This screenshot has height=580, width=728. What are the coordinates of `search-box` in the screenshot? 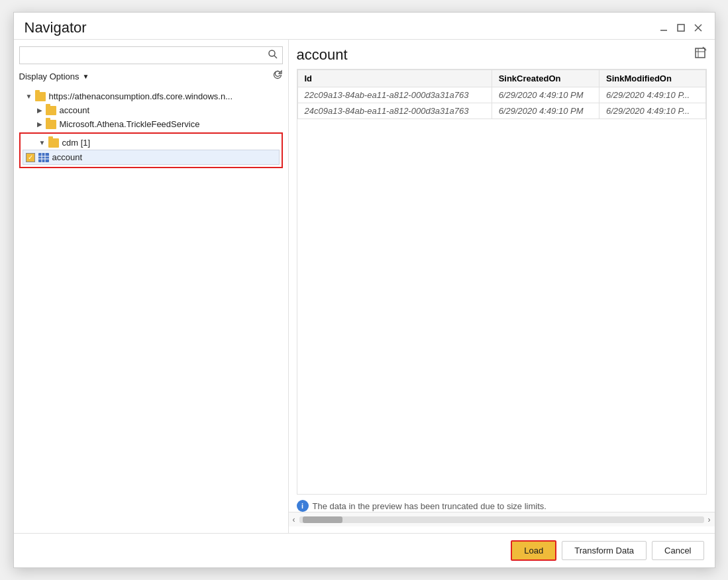 It's located at (151, 56).